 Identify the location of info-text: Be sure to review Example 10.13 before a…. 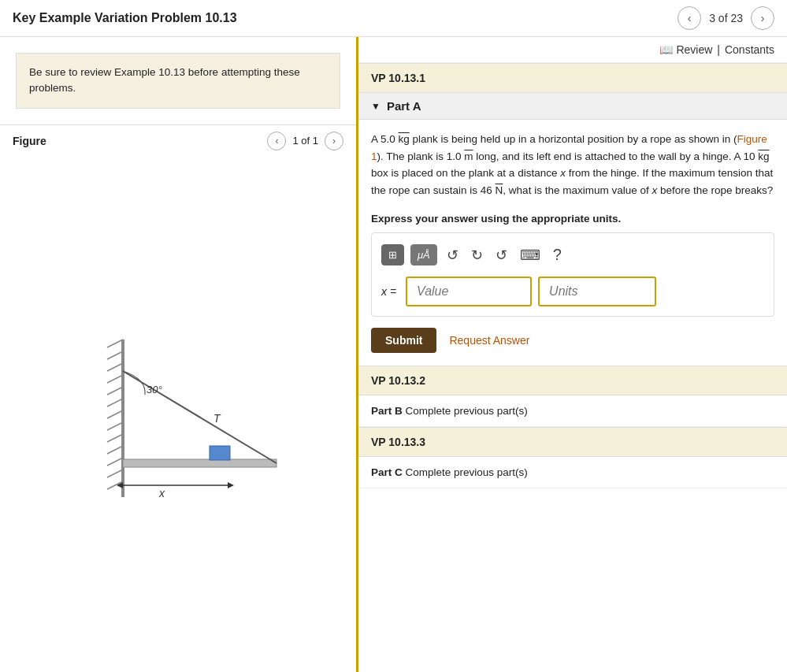
(165, 80).